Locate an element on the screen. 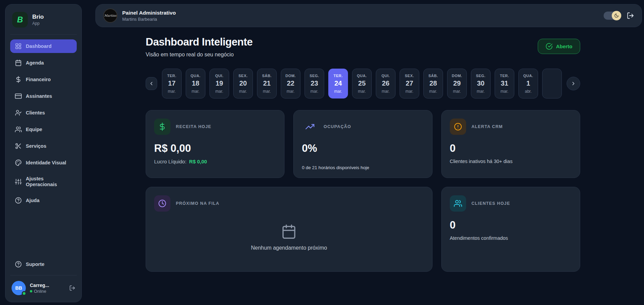  sidebar-item-clientes: Clientes is located at coordinates (43, 113).